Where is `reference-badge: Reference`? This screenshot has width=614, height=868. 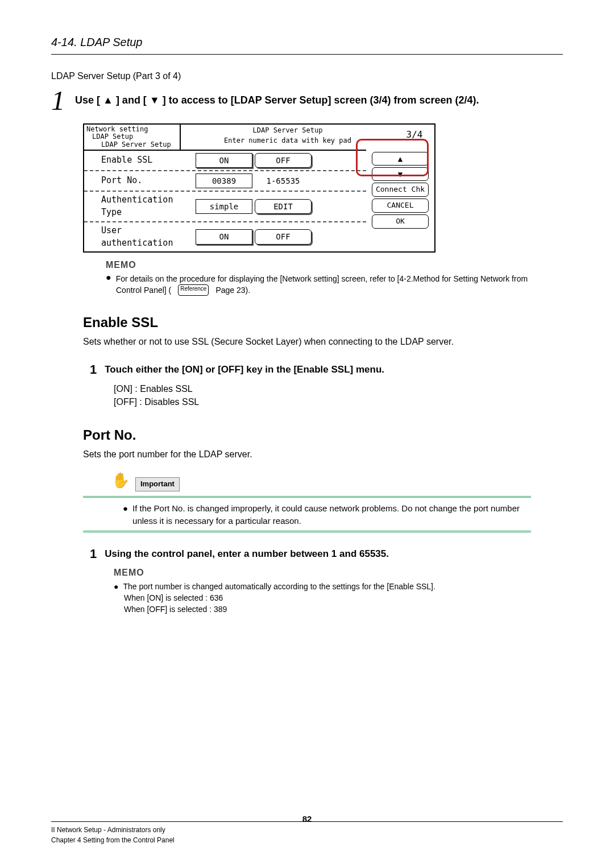 reference-badge: Reference is located at coordinates (193, 290).